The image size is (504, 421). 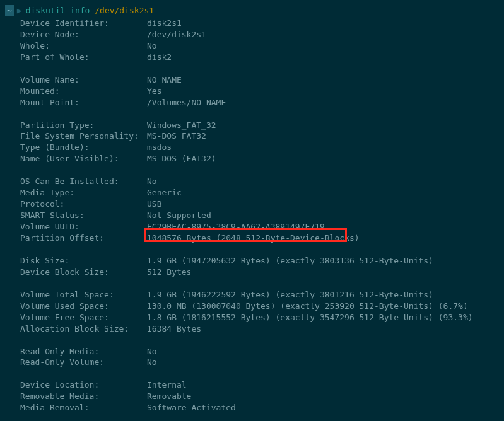 I want to click on info-row: File System Personality:MS-DOS FAT32, so click(x=252, y=136).